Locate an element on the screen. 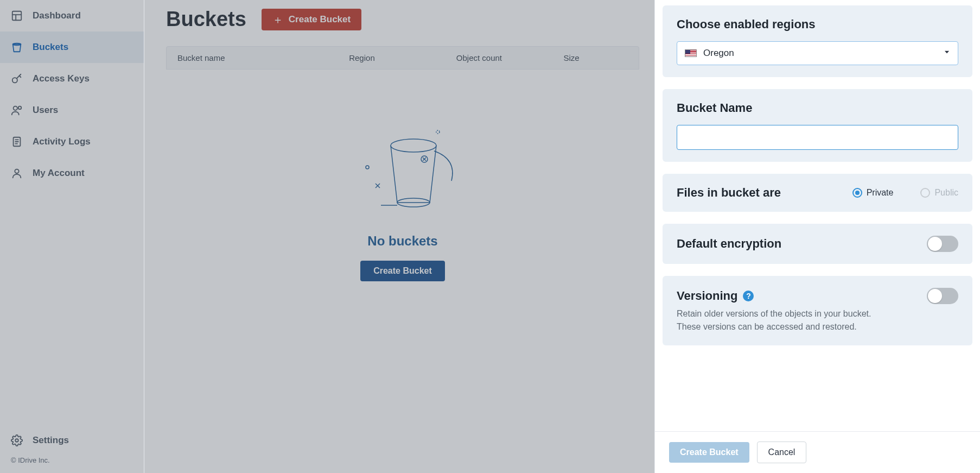 The image size is (980, 473). panel-cancel-button: Cancel is located at coordinates (782, 452).